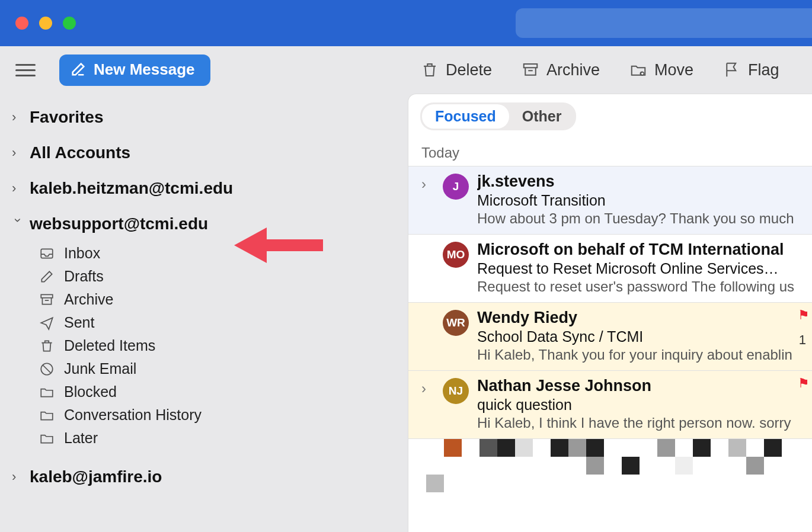 This screenshot has width=812, height=532. What do you see at coordinates (218, 415) in the screenshot?
I see `folder-conversation-history: Conversation History` at bounding box center [218, 415].